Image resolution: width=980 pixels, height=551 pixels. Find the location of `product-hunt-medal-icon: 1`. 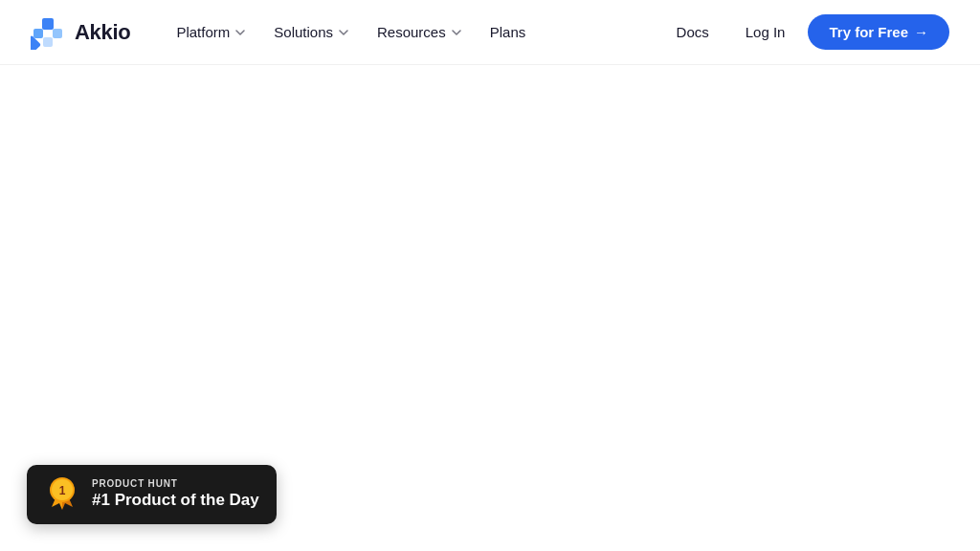

product-hunt-medal-icon: 1 is located at coordinates (62, 495).